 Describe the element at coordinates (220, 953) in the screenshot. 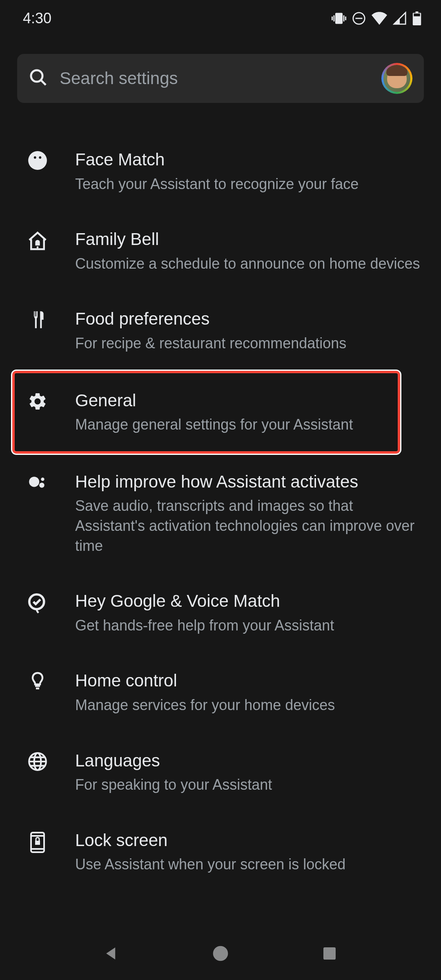

I see `navigation-bar` at that location.